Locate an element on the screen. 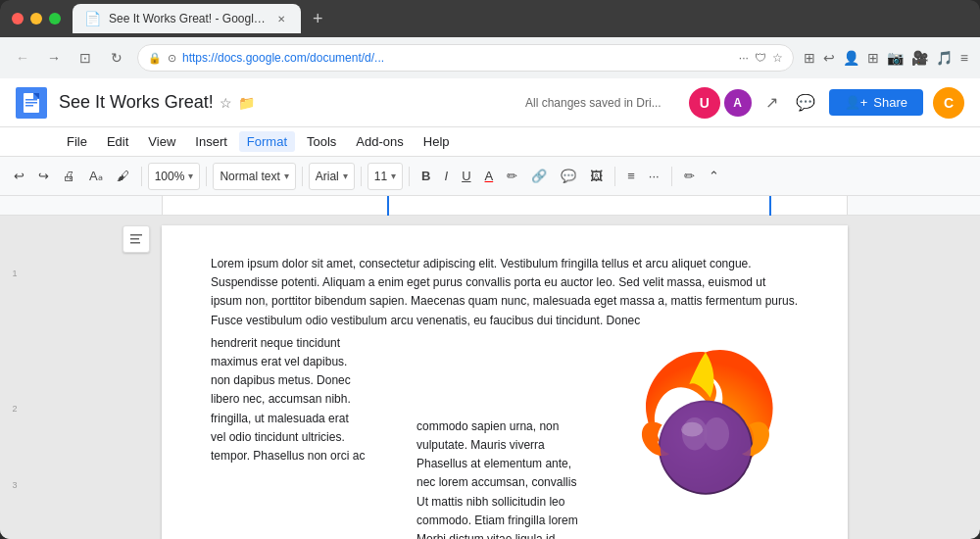 This screenshot has width=980, height=539. music-icon: 🎵 is located at coordinates (945, 58).